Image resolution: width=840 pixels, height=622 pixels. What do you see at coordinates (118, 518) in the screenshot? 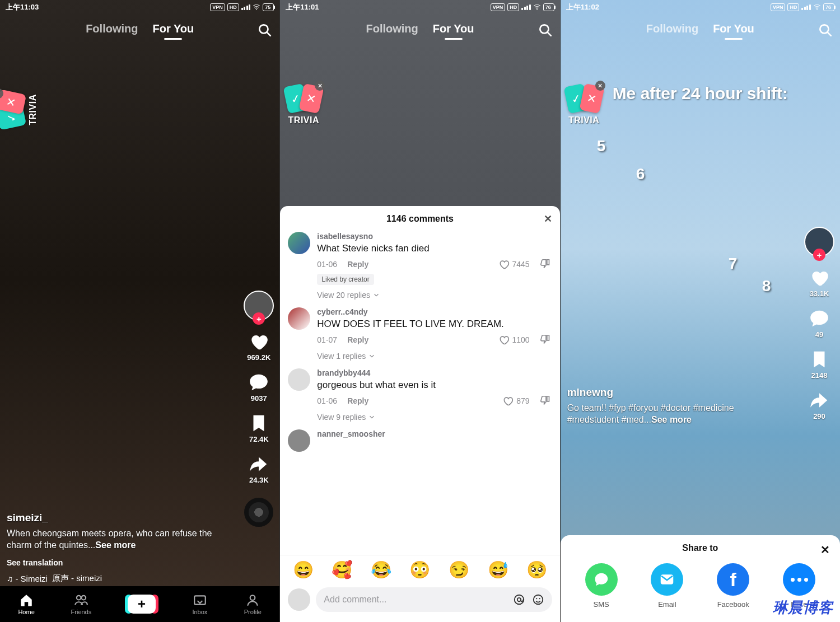
I see `creator-username: simeizi_` at bounding box center [118, 518].